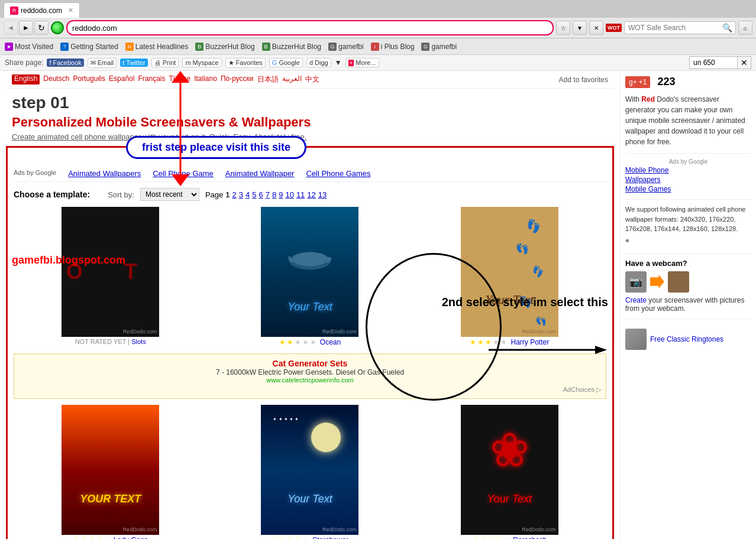  Describe the element at coordinates (202, 63) in the screenshot. I see `share-myspace: m Myspace` at that location.